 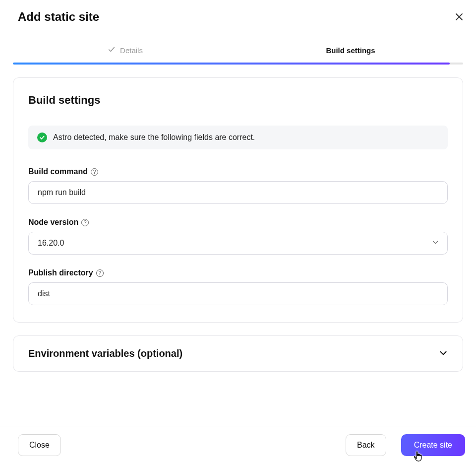 I want to click on progress-fill, so click(x=231, y=64).